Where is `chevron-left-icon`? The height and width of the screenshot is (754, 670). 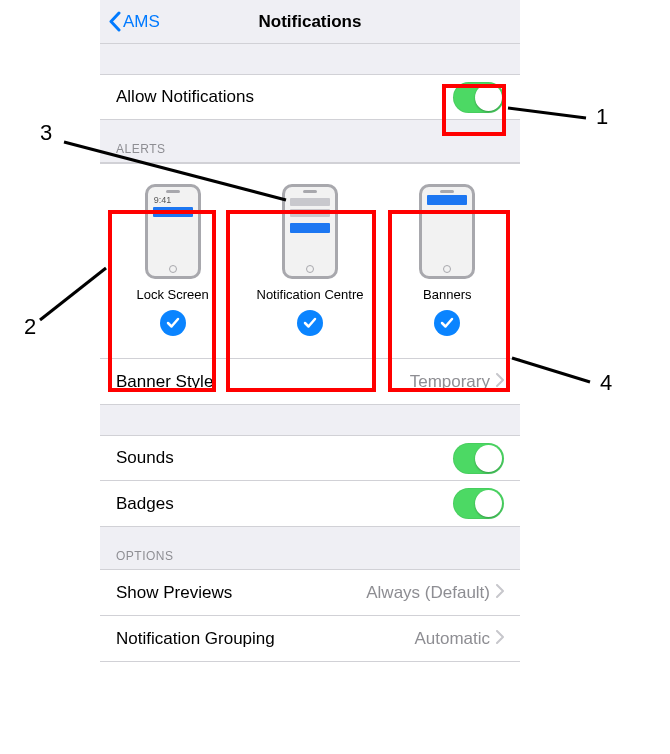
chevron-left-icon is located at coordinates (114, 22).